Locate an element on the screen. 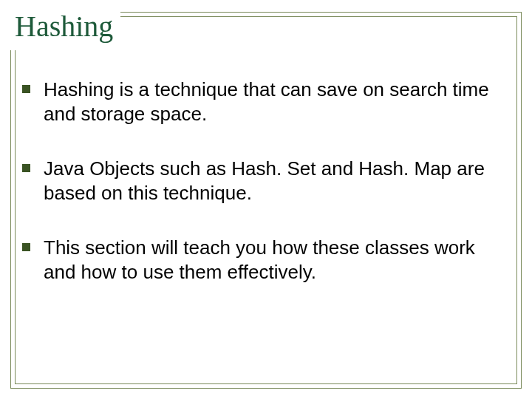  list-item: Java Objects such as Hash. Set and Hash.… is located at coordinates (262, 180).